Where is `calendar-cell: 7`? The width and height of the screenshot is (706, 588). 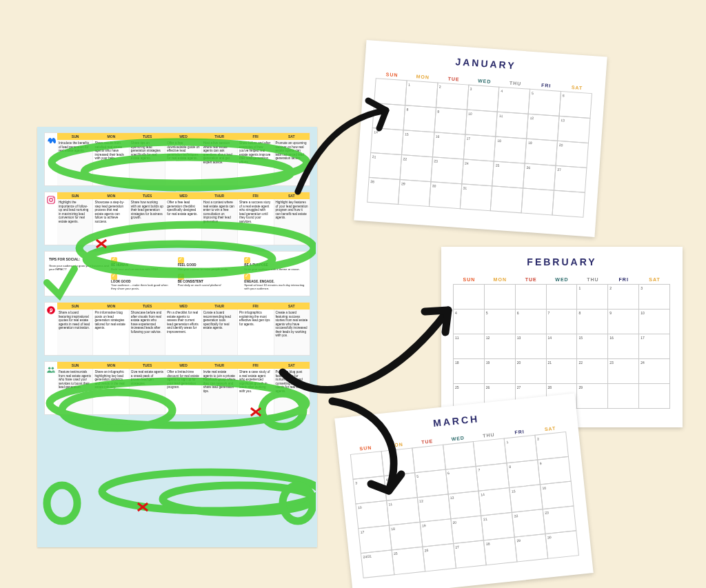
calendar-cell: 7 is located at coordinates (389, 116).